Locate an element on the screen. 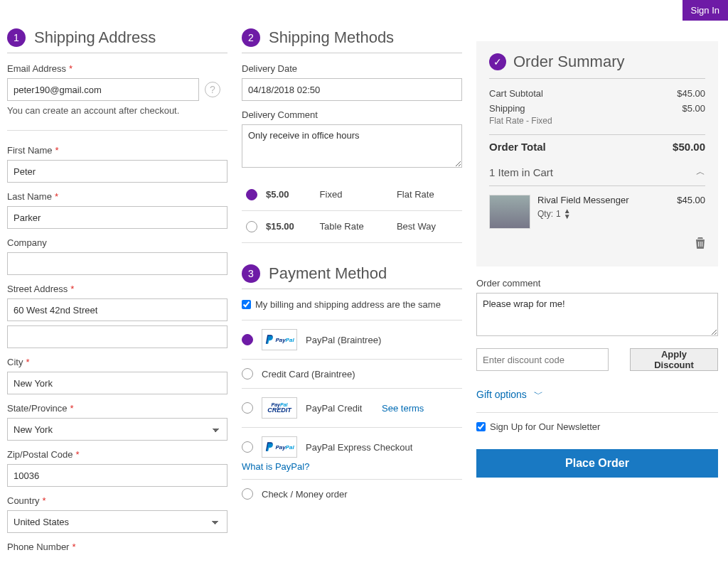 This screenshot has height=587, width=728. method-name: Fixed is located at coordinates (354, 195).